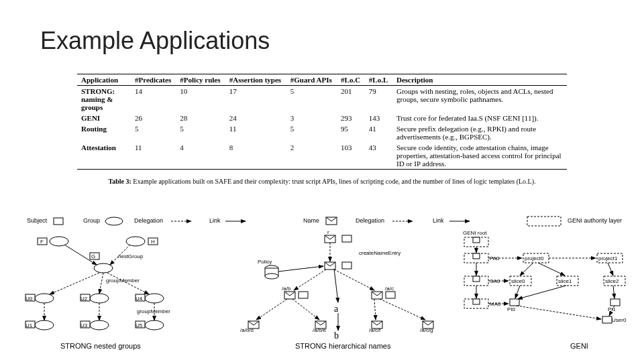 The height and width of the screenshot is (362, 644). Describe the element at coordinates (543, 290) in the screenshot. I see `geni-diagram: GENI root PA0 project0 project1 SA0 slic…` at that location.